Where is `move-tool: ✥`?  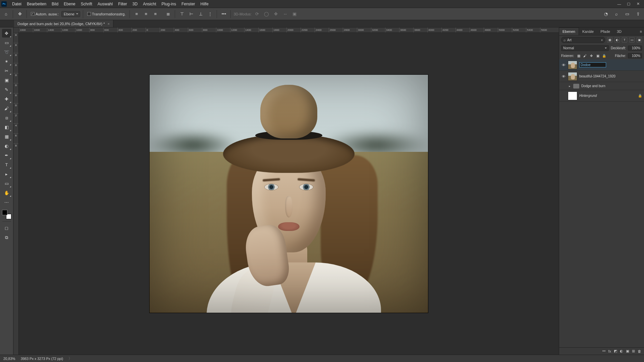 move-tool: ✥ is located at coordinates (7, 33).